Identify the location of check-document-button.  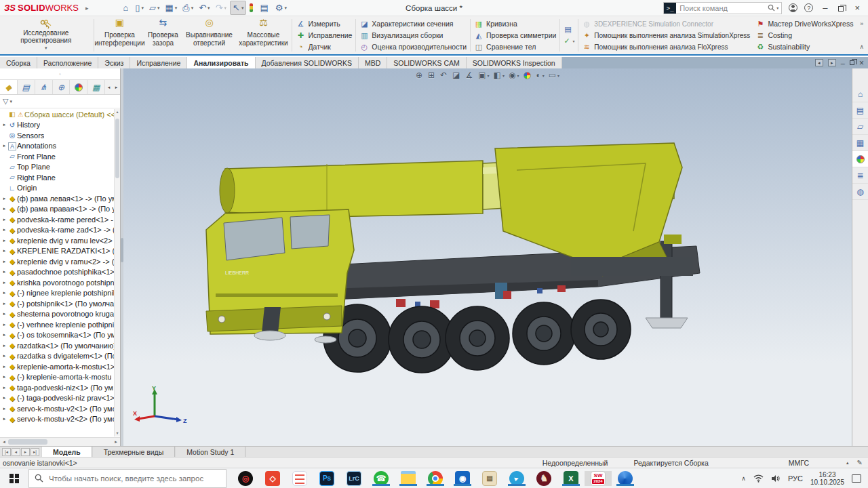
(569, 30).